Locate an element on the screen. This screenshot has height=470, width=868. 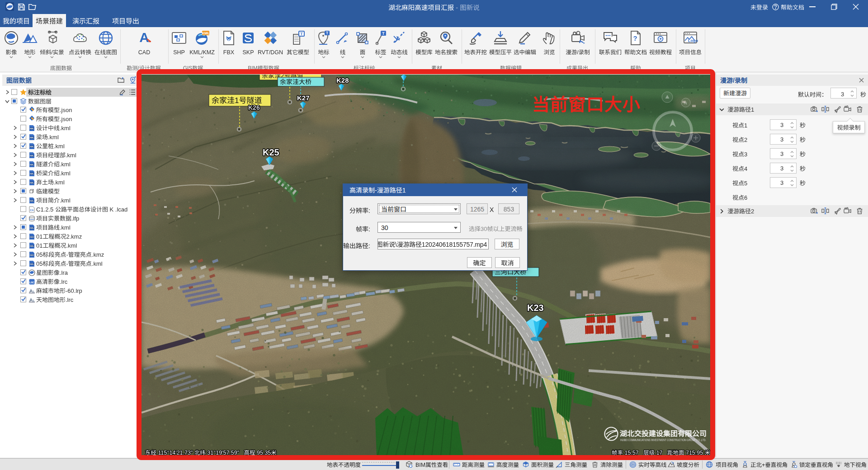
svg-text: K27 is located at coordinates (303, 98).